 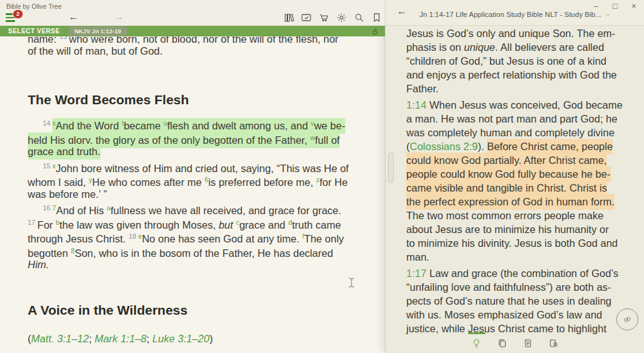 What do you see at coordinates (596, 6) in the screenshot?
I see `minimize-button: –` at bounding box center [596, 6].